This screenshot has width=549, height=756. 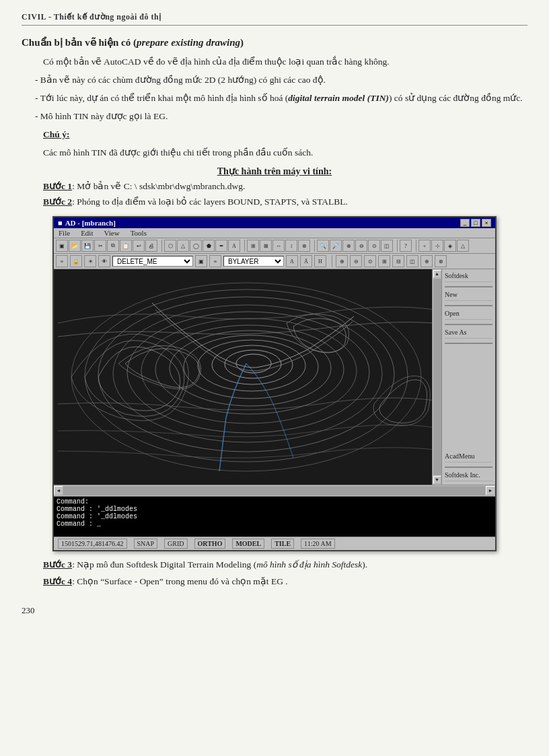 I want to click on title-icon: ■, so click(x=61, y=223).